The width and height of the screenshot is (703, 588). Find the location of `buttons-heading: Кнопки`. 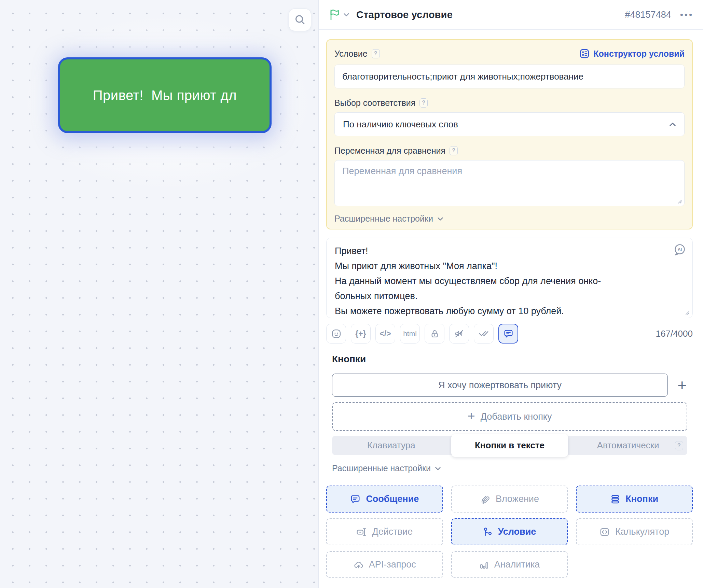

buttons-heading: Кнопки is located at coordinates (510, 359).